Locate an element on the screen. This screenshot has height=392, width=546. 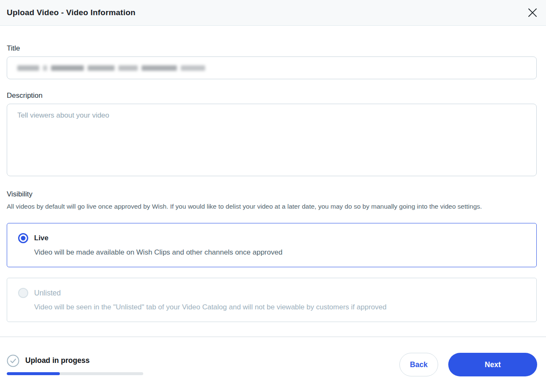
title-label: Title is located at coordinates (272, 48).